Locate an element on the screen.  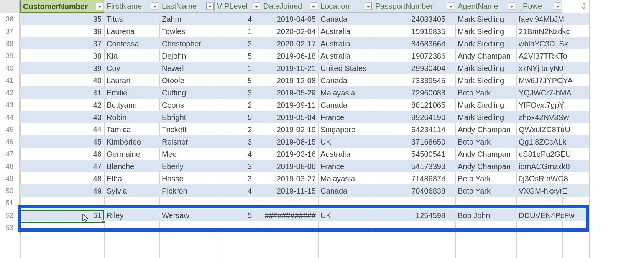
cell-firstname: Blanche is located at coordinates (132, 166).